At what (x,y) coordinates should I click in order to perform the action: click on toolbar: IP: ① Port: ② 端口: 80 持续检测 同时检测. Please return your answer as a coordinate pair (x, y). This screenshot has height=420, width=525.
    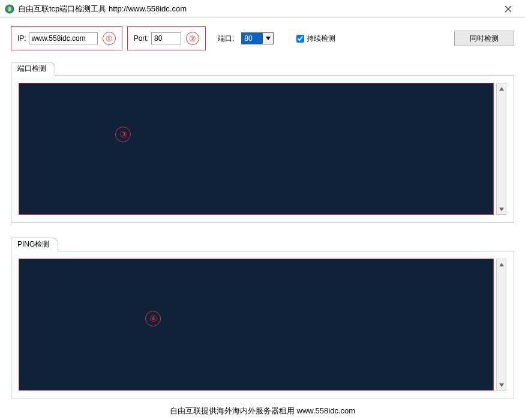
    Looking at the image, I should click on (263, 38).